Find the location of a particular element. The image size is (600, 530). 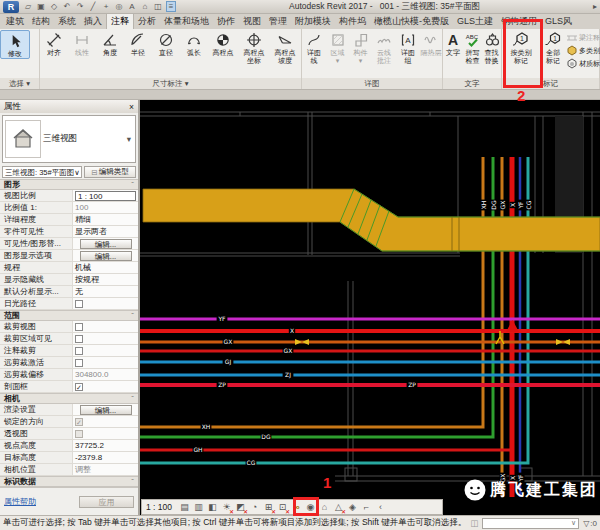

default-3d-view-icon: ⌂ is located at coordinates (145, 6).